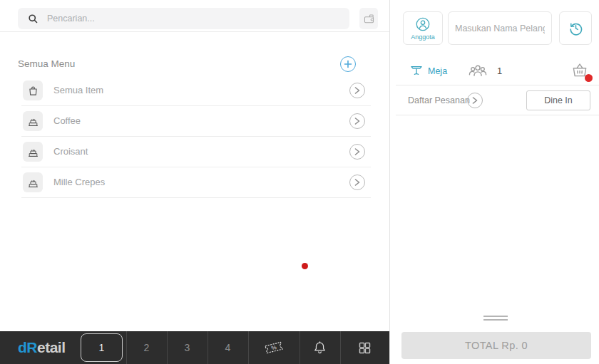  What do you see at coordinates (79, 182) in the screenshot?
I see `menu-category-label: Mille Crepes` at bounding box center [79, 182].